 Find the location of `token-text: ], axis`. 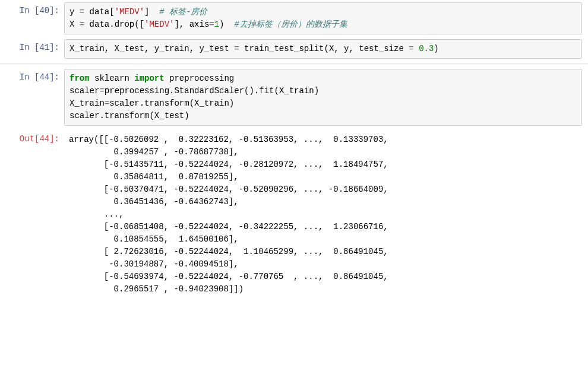

token-text: ], axis is located at coordinates (191, 24).